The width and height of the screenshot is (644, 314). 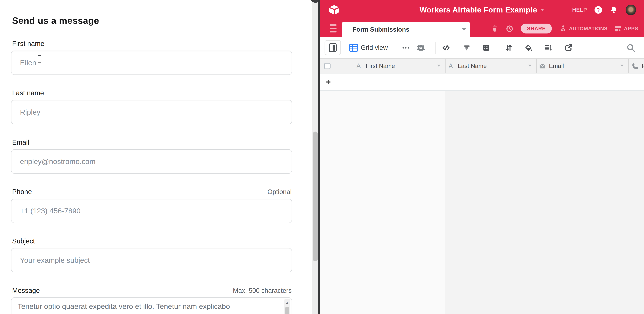 I want to click on automations-icon, so click(x=563, y=29).